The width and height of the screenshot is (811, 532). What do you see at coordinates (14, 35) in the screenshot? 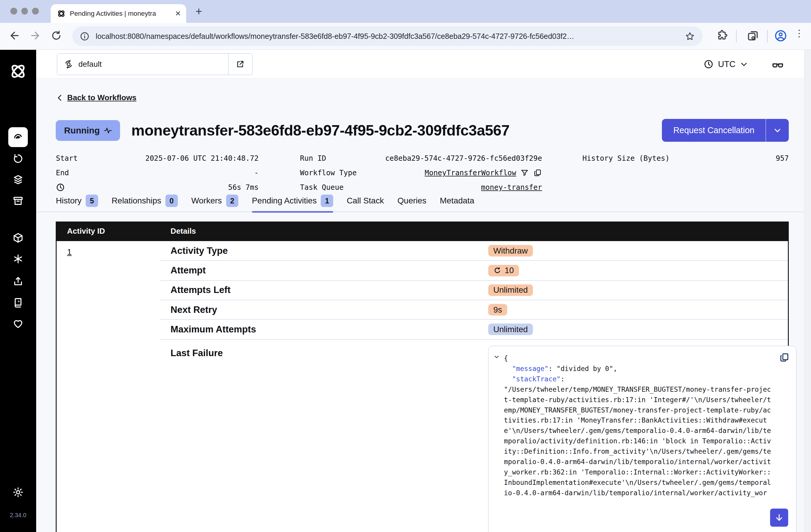
I see `back-icon` at bounding box center [14, 35].